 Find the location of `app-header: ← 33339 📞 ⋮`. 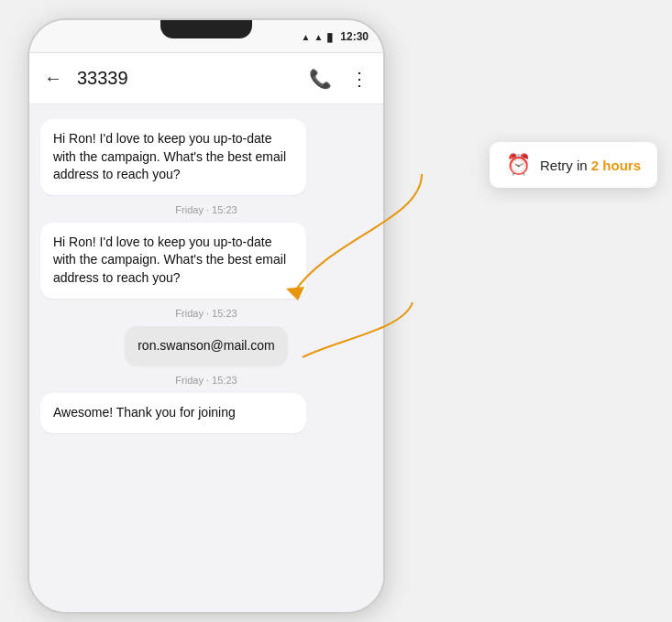

app-header: ← 33339 📞 ⋮ is located at coordinates (206, 79).